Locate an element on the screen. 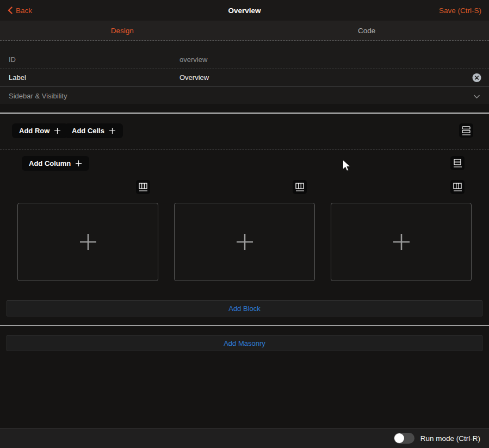 This screenshot has height=448, width=489. row-layout-button is located at coordinates (466, 130).